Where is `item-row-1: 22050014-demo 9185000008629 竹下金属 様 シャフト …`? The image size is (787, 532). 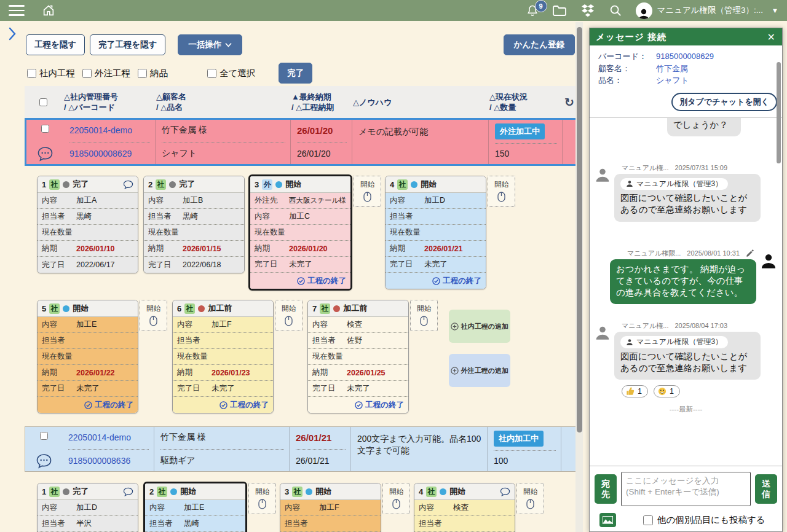 item-row-1: 22050014-demo 9185000008629 竹下金属 様 シャフト … is located at coordinates (301, 142).